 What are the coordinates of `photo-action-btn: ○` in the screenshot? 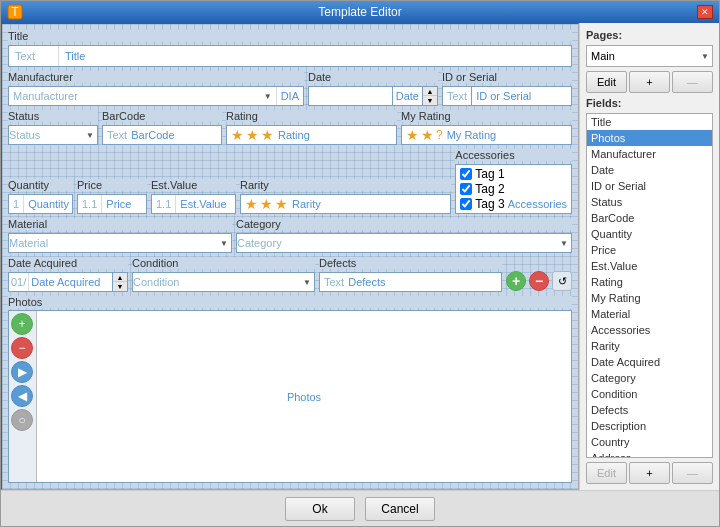 It's located at (22, 420).